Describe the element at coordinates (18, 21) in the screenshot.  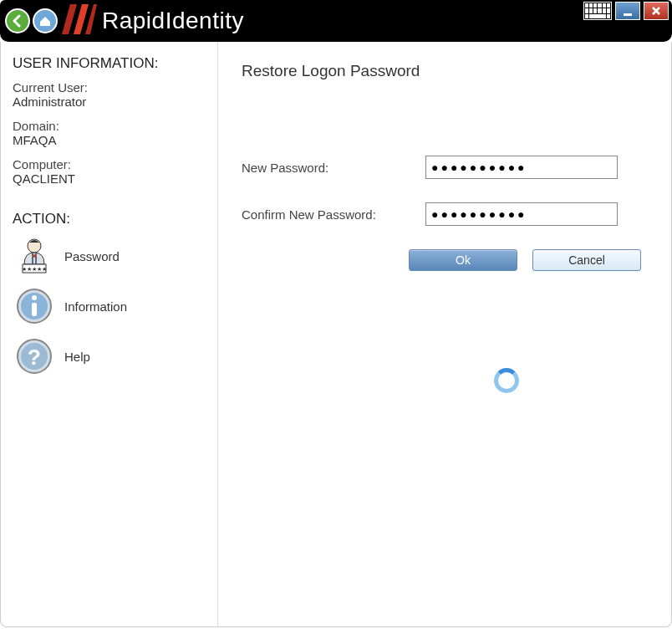
I see `arrow-left-icon` at that location.